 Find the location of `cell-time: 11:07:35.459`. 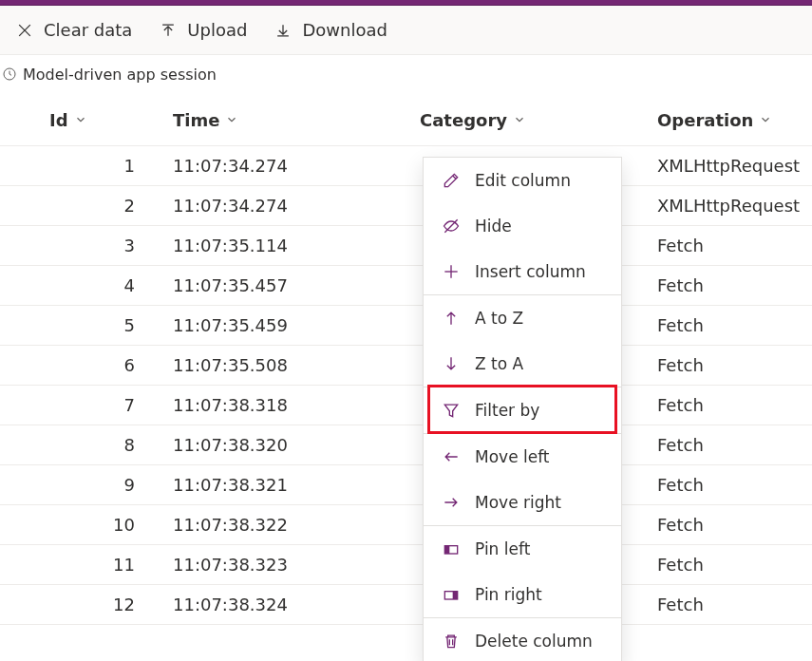

cell-time: 11:07:35.459 is located at coordinates (285, 326).